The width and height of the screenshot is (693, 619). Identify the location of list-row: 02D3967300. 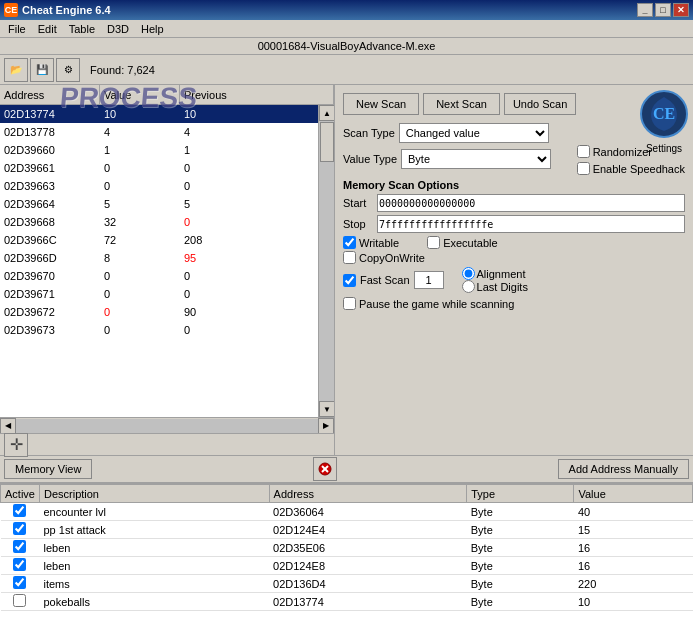
(159, 330).